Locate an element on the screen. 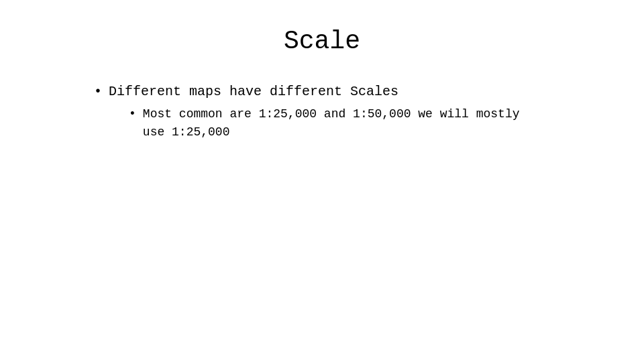  bullet-text-1: Different maps have different Scales is located at coordinates (254, 91).